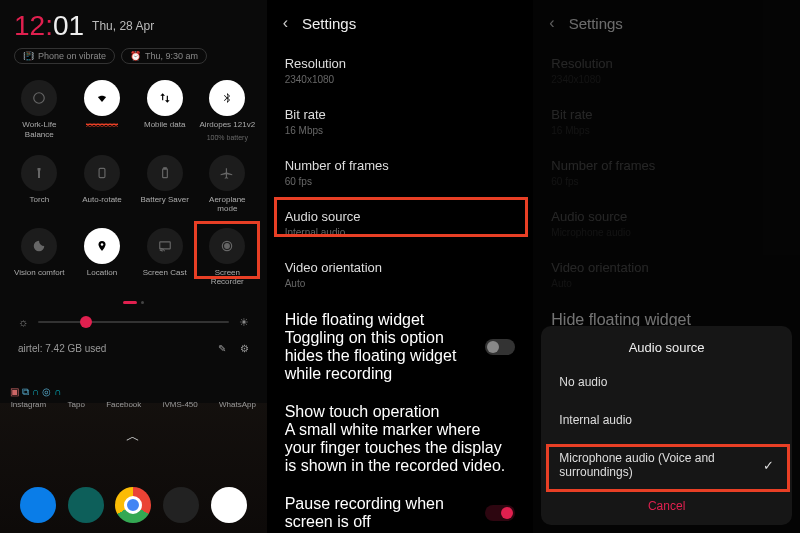  Describe the element at coordinates (229, 505) in the screenshot. I see `gpay-app-icon` at that location.